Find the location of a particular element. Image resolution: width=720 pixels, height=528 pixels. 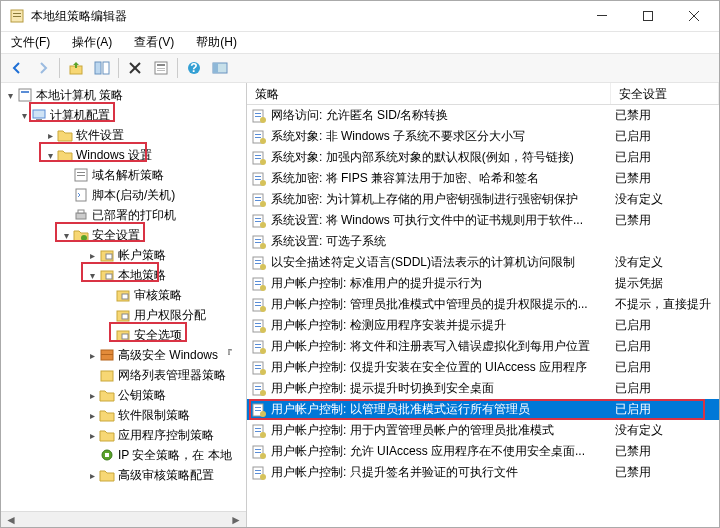

list-row: 系统设置: 将 Windows 可执行文件中的证书规则用于软件...已禁用 is located at coordinates (483, 220).